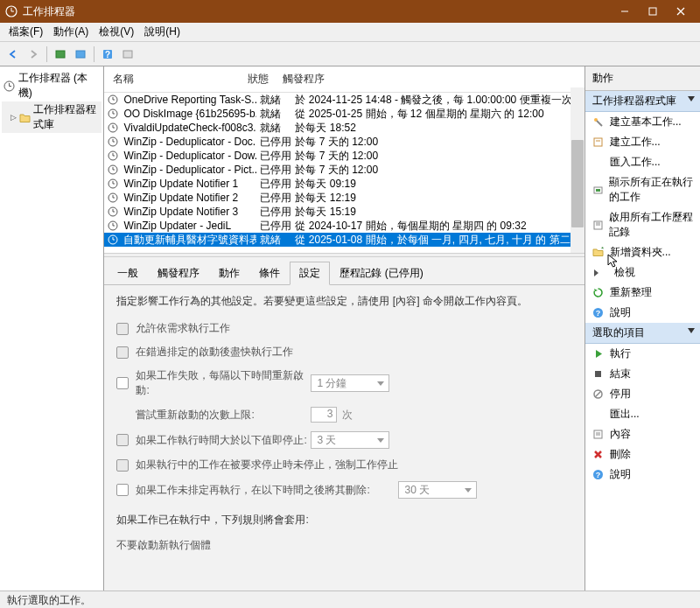 The image size is (700, 608). I want to click on tab-conditions: 條件, so click(270, 273).